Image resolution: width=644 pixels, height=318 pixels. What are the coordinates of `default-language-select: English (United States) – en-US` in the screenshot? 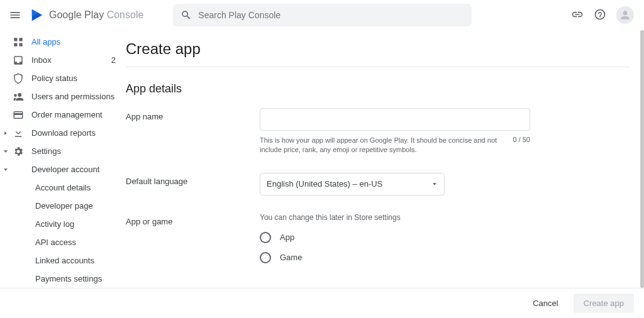 It's located at (352, 184).